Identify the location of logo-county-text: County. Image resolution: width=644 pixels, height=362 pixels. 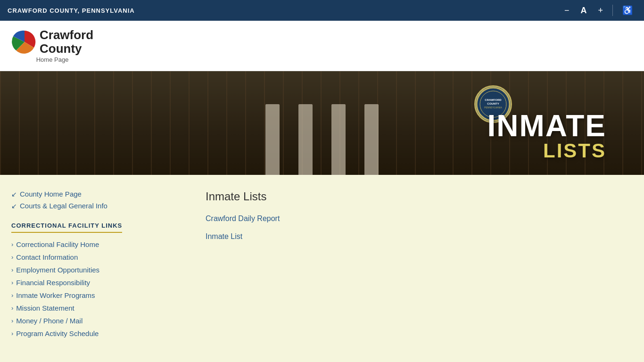
(66, 49).